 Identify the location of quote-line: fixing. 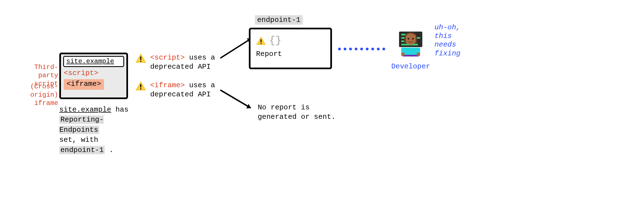
(448, 54).